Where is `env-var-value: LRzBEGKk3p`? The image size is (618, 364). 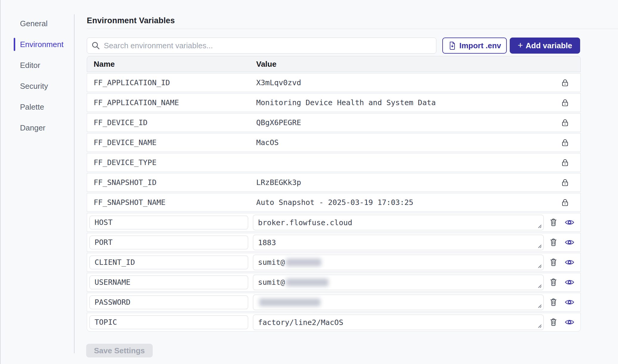 env-var-value: LRzBEGKk3p is located at coordinates (403, 182).